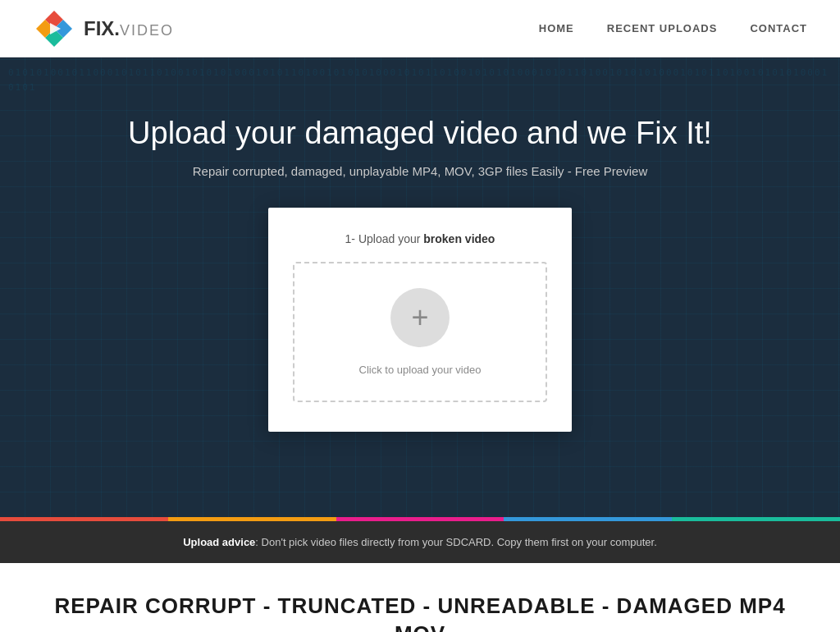  Describe the element at coordinates (253, 519) in the screenshot. I see `color-bar-orange` at that location.